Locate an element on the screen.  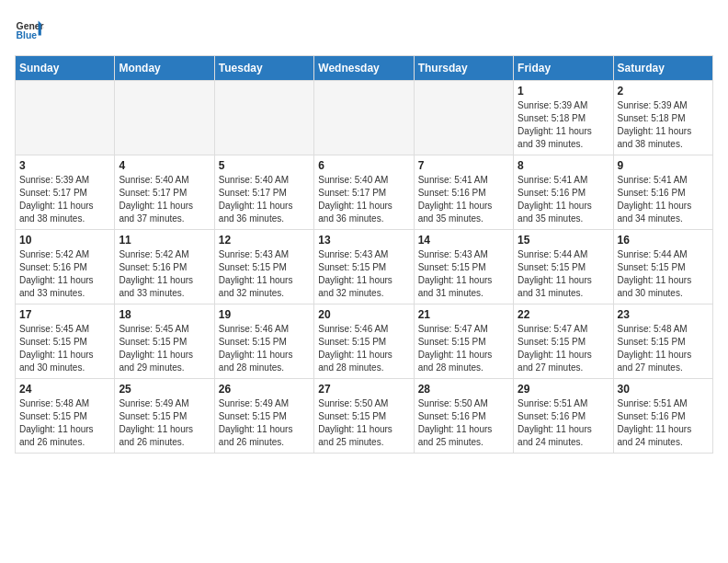
calendar-cell: 23Sunrise: 5:48 AMSunset: 5:15 PMDayligh… is located at coordinates (663, 342).